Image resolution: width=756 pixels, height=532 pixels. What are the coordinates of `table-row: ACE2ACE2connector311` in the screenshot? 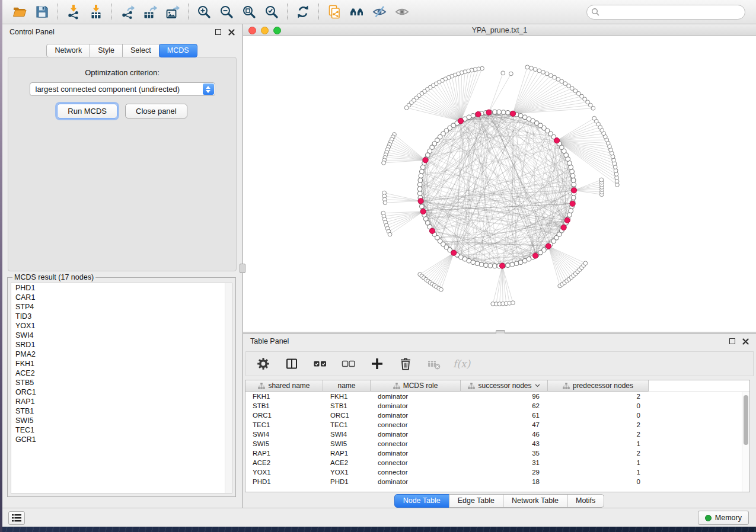 It's located at (497, 463).